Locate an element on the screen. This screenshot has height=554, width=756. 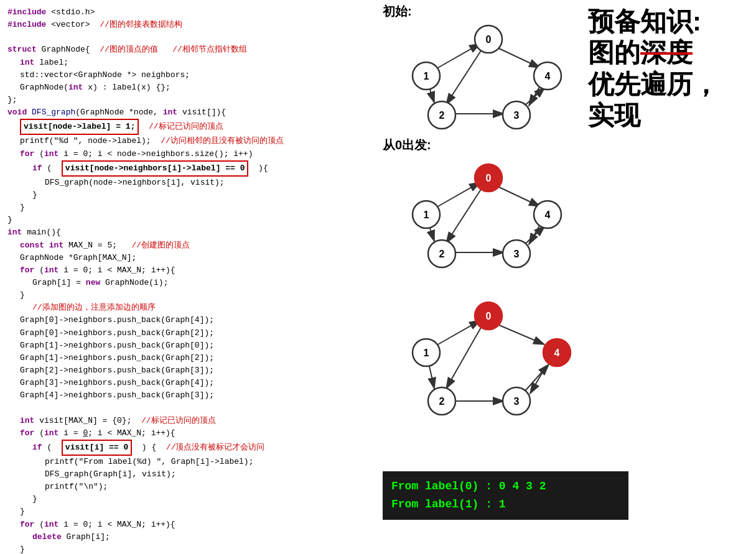
code-line: int visit[MAX_N] = {0}; //标记已访问的顶点 is located at coordinates (196, 421).